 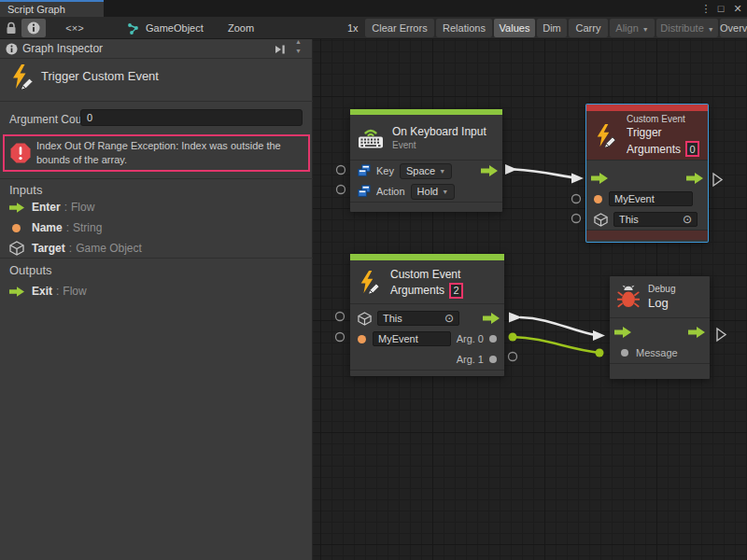 I want to click on port-type: Game Object, so click(x=108, y=248).